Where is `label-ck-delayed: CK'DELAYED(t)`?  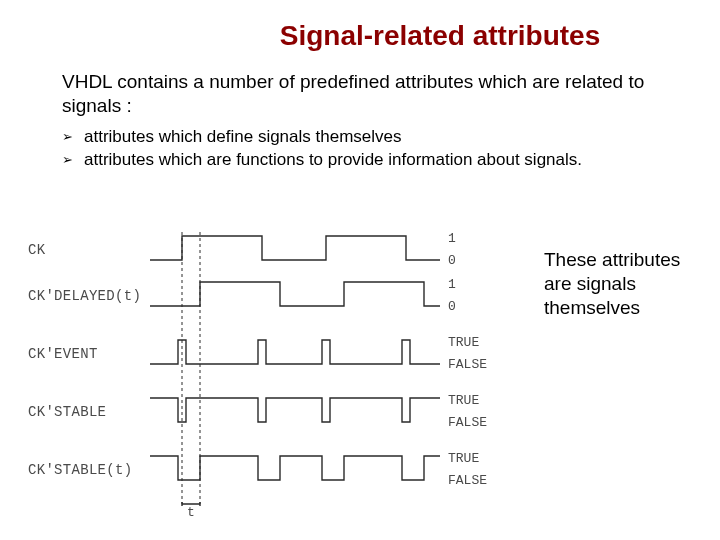
label-ck-delayed: CK'DELAYED(t) is located at coordinates (84, 296).